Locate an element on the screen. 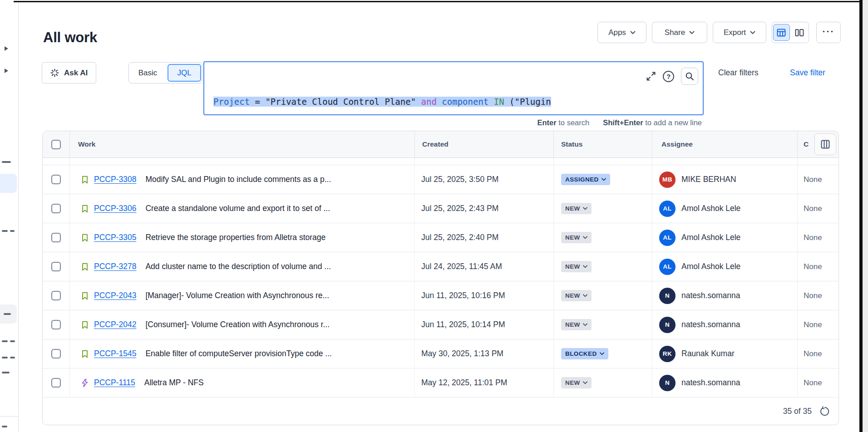 The height and width of the screenshot is (432, 868). issue-key-link: PCCP-2043 is located at coordinates (115, 296).